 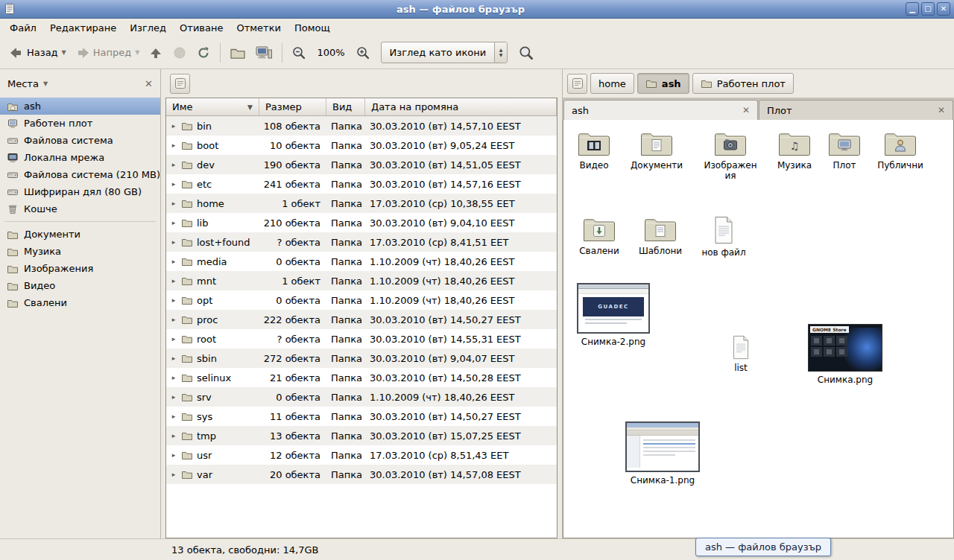 What do you see at coordinates (45, 83) in the screenshot?
I see `chevron-down-icon: ▼` at bounding box center [45, 83].